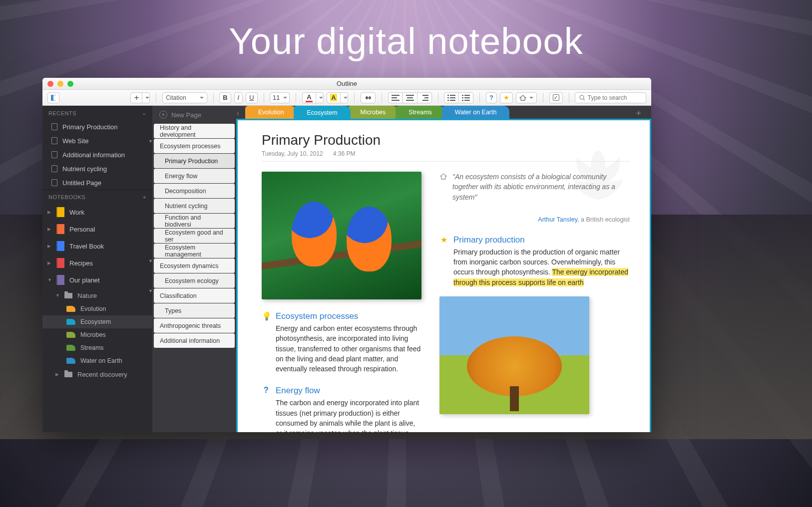  I want to click on bold-button: B, so click(225, 98).